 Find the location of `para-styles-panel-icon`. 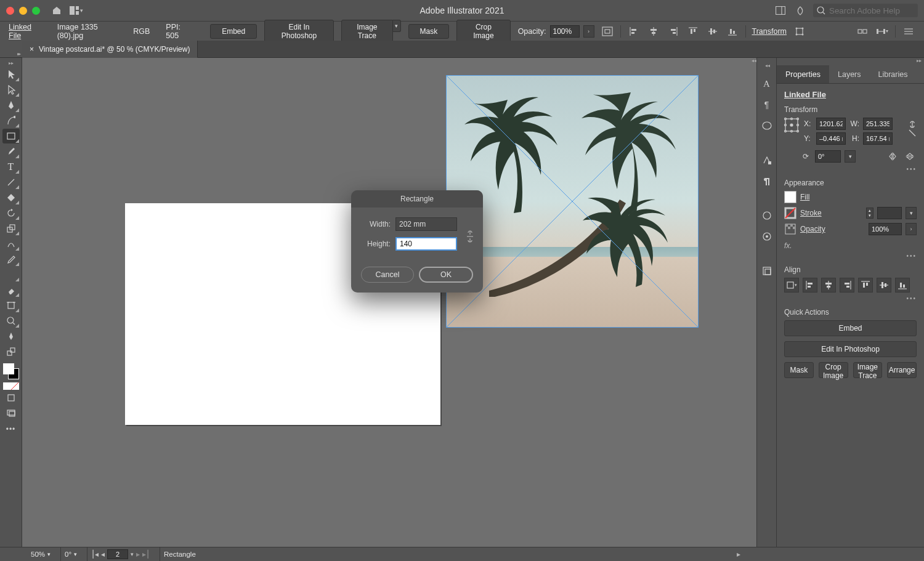

para-styles-panel-icon is located at coordinates (767, 181).